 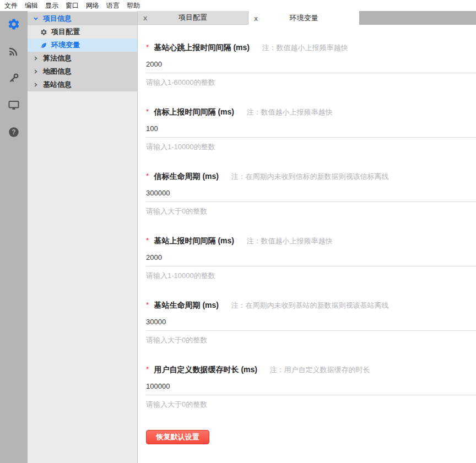 What do you see at coordinates (44, 45) in the screenshot?
I see `leaf-icon` at bounding box center [44, 45].